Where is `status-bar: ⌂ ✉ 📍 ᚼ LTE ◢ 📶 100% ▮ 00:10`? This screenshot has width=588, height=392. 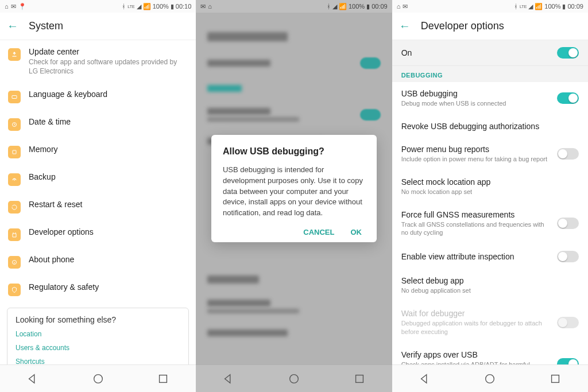 status-bar: ⌂ ✉ 📍 ᚼ LTE ◢ 📶 100% ▮ 00:10 is located at coordinates (98, 6).